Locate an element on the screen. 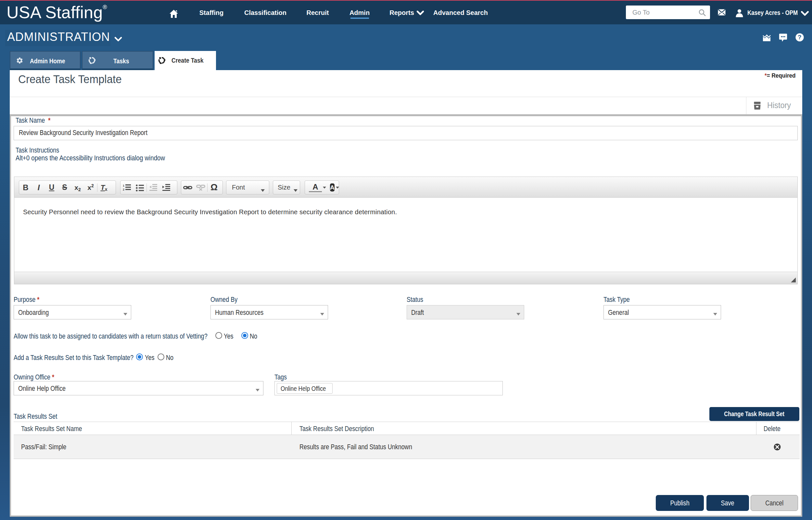 This screenshot has width=812, height=520. svg-text: 1 is located at coordinates (124, 186).